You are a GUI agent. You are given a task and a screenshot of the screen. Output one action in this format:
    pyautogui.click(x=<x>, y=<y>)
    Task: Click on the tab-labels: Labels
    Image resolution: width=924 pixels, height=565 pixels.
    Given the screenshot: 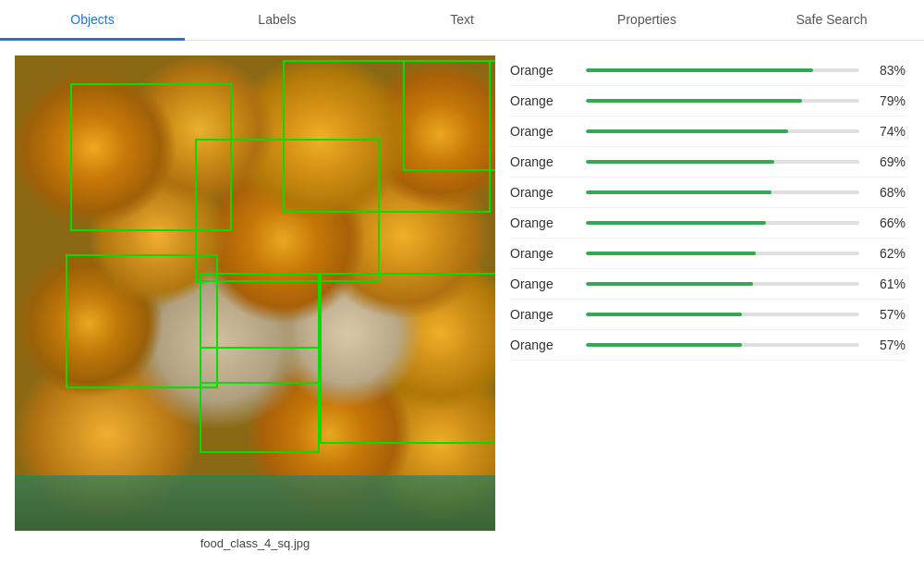 What is the action you would take?
    pyautogui.click(x=277, y=20)
    